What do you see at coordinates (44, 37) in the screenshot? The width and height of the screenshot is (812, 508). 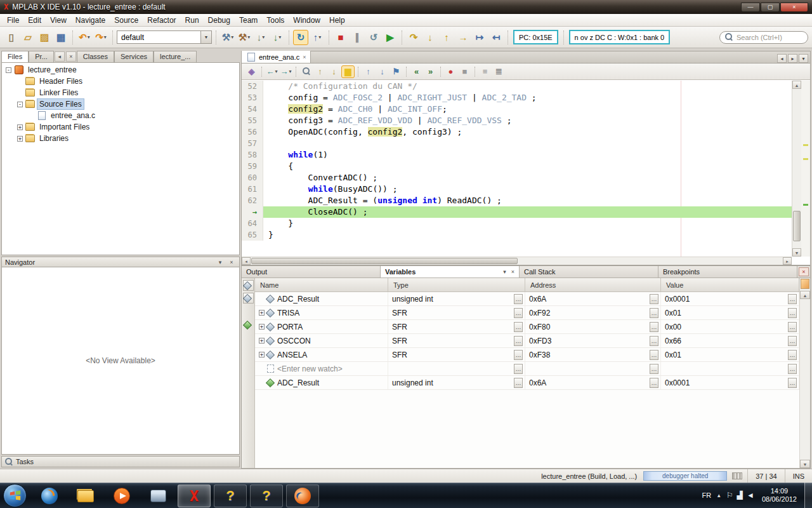 I see `open-project-button: ▨` at bounding box center [44, 37].